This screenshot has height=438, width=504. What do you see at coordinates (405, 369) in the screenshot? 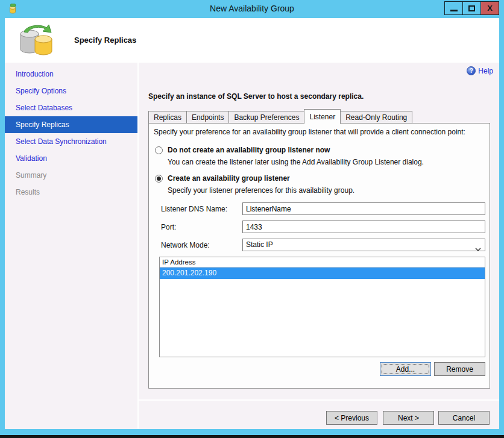
I see `add-button: Add...` at bounding box center [405, 369].